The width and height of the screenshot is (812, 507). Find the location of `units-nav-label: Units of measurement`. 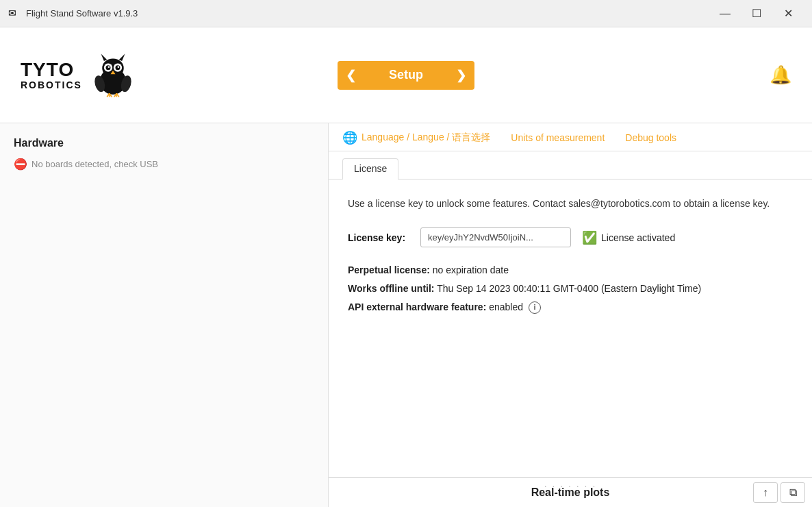

units-nav-label: Units of measurement is located at coordinates (557, 138).